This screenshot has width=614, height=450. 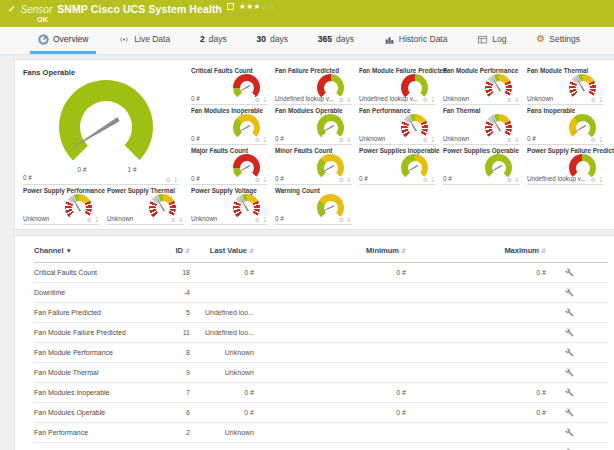 What do you see at coordinates (558, 40) in the screenshot?
I see `tab-settings: ⚙Settings` at bounding box center [558, 40].